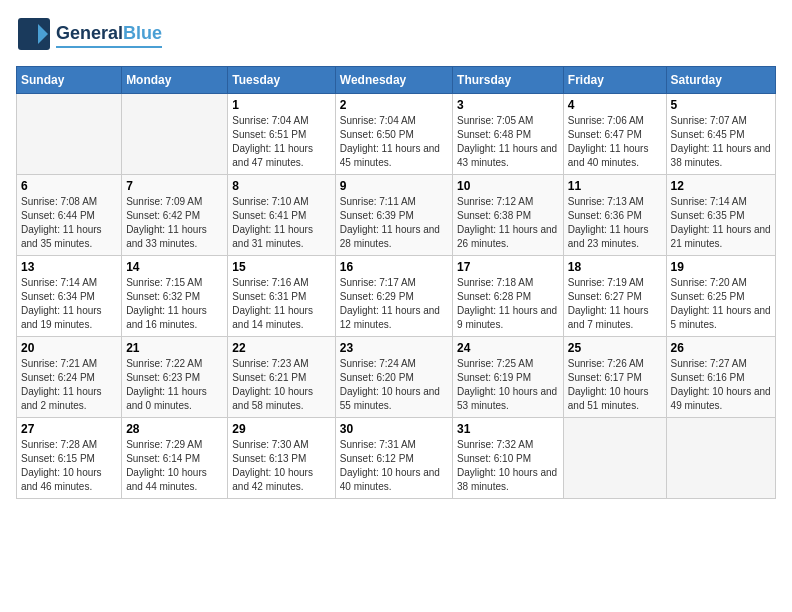 The height and width of the screenshot is (612, 792). Describe the element at coordinates (508, 348) in the screenshot. I see `day-number: 24` at that location.